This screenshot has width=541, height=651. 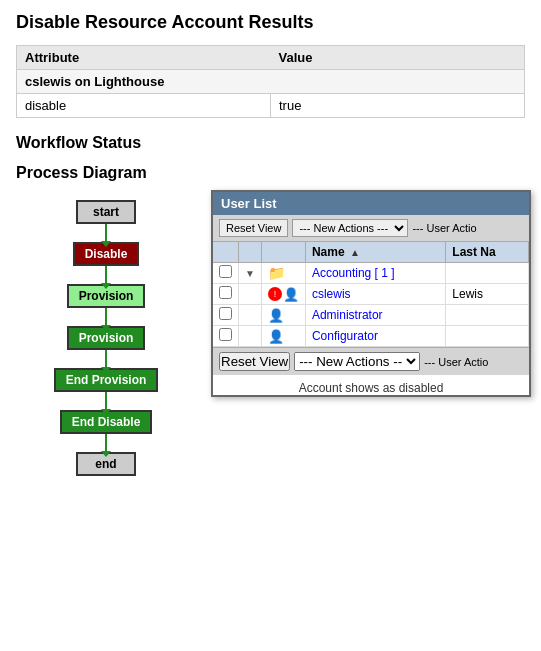 What do you see at coordinates (144, 106) in the screenshot?
I see `attribute-cell: disable` at bounding box center [144, 106].